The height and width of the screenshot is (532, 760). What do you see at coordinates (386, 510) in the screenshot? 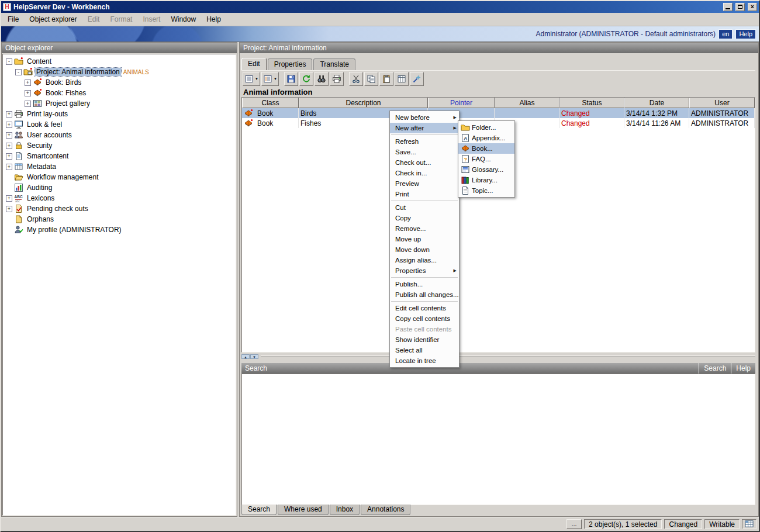
I see `bottom-tab-annotations: Annotations` at bounding box center [386, 510].